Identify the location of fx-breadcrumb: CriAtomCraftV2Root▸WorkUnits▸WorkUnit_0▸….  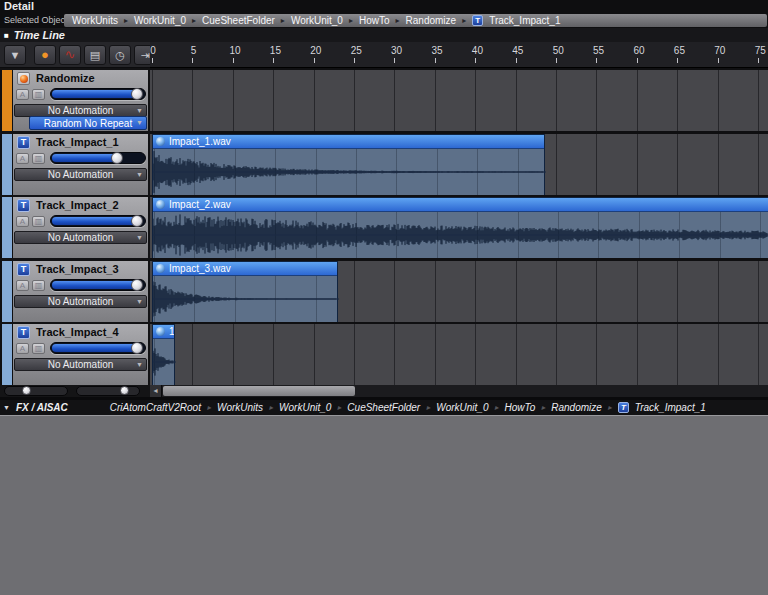
(408, 408).